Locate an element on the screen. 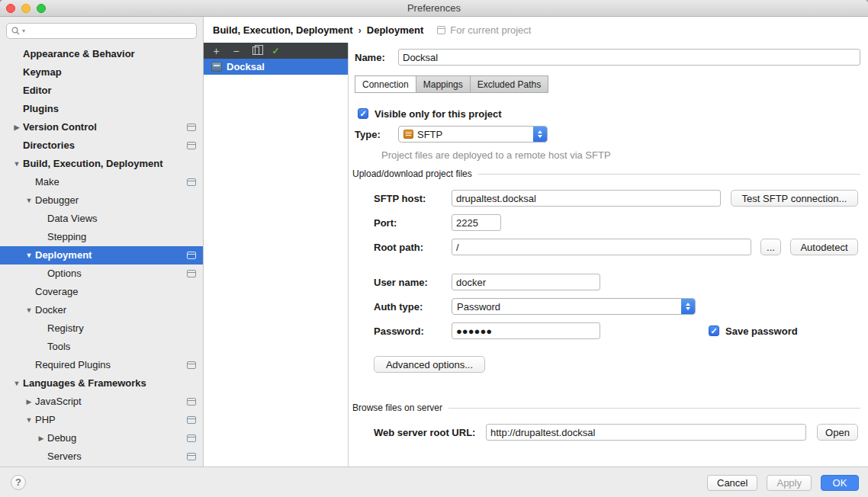 The image size is (868, 497). sidebar-item-tools: Tools is located at coordinates (101, 347).